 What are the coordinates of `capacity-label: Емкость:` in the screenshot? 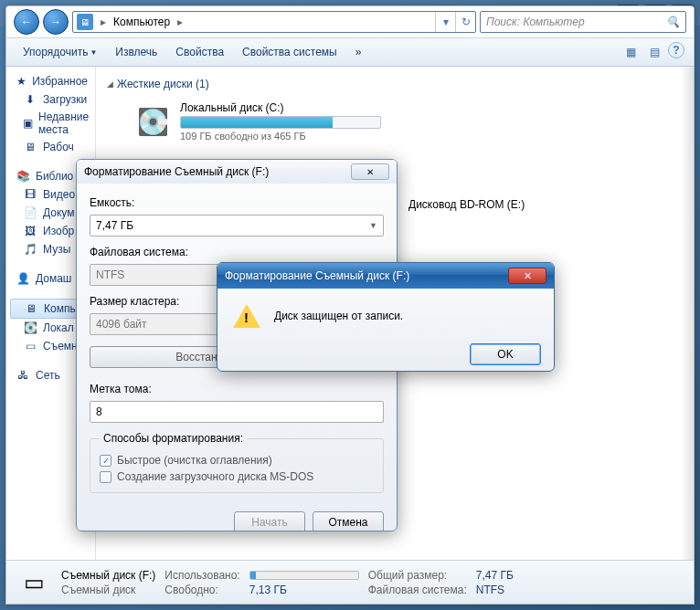 It's located at (237, 203).